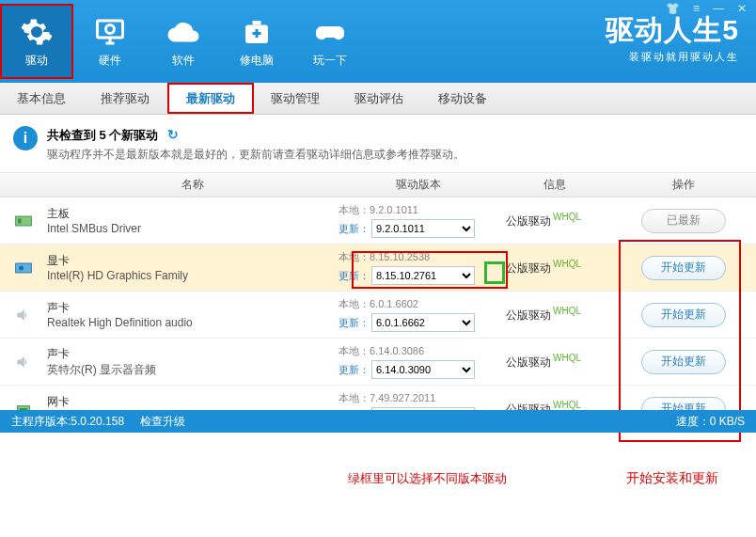 This screenshot has height=537, width=756. What do you see at coordinates (423, 370) in the screenshot?
I see `version-select: 6.14.0.3090` at bounding box center [423, 370].